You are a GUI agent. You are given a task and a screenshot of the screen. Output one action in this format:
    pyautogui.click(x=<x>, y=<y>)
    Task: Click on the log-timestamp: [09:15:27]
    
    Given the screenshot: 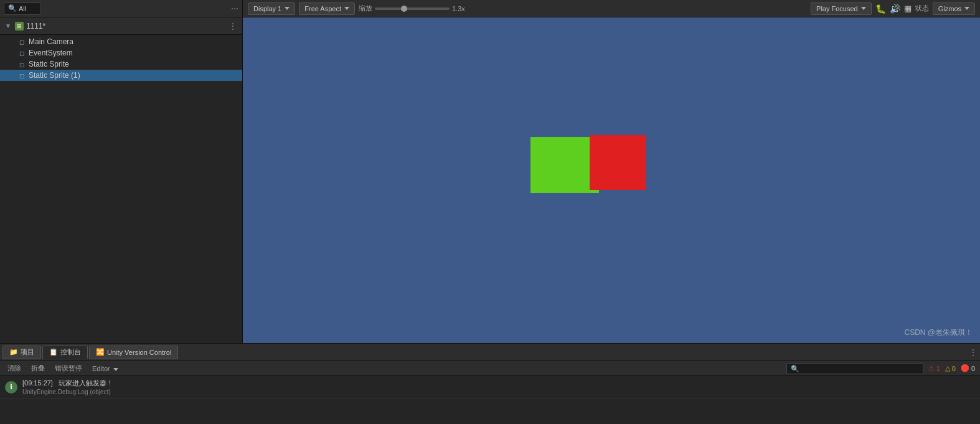 What is the action you would take?
    pyautogui.click(x=37, y=383)
    